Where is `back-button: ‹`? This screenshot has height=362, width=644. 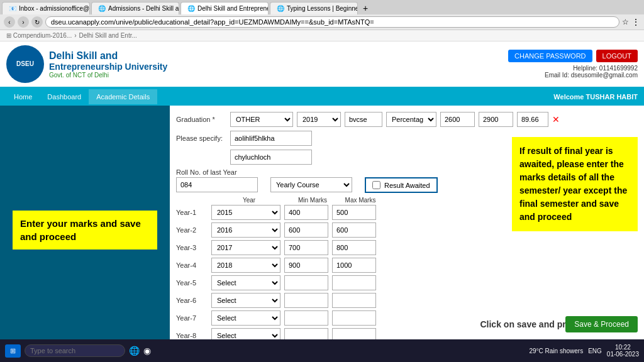 back-button: ‹ is located at coordinates (9, 22).